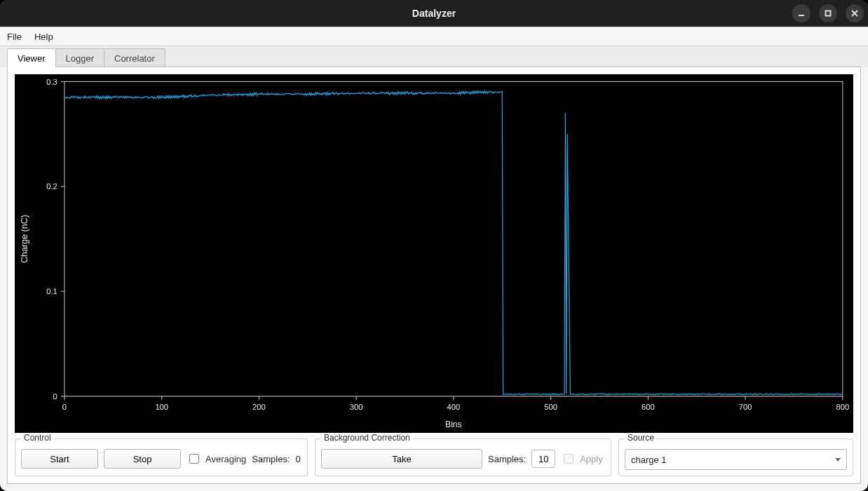  Describe the element at coordinates (843, 406) in the screenshot. I see `svg-text: 800` at that location.